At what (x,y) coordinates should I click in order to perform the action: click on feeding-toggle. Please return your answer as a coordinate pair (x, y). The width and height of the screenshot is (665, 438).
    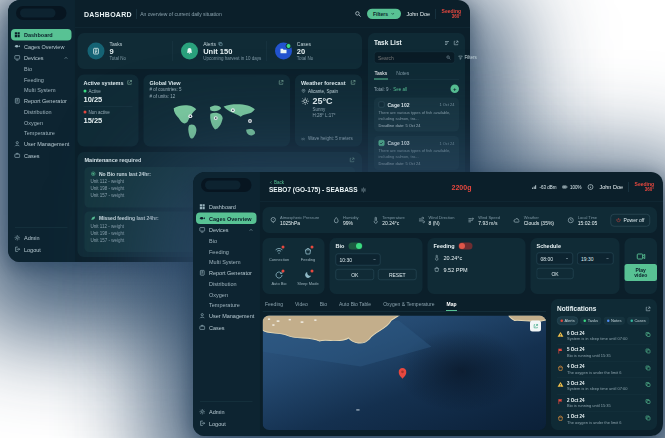
    Looking at the image, I should click on (466, 246).